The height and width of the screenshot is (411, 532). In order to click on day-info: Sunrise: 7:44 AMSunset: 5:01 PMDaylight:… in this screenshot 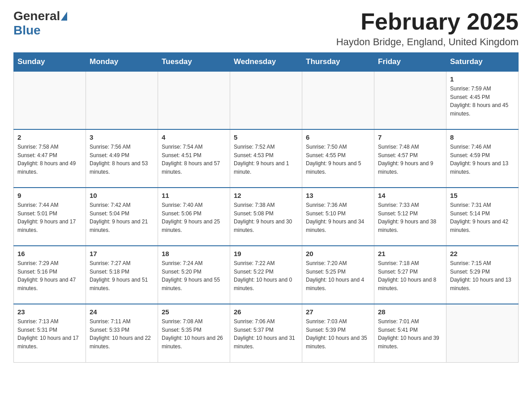, I will do `click(50, 218)`.